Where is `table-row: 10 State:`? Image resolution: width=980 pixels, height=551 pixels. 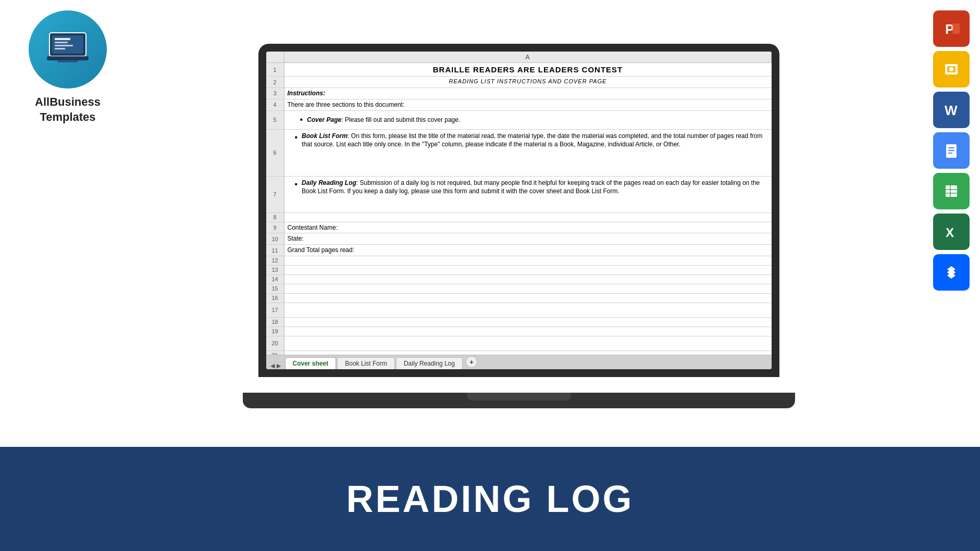 table-row: 10 State: is located at coordinates (519, 239).